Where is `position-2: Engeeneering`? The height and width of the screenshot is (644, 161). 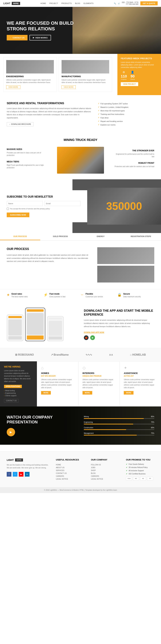 position-2: Engeeneering is located at coordinates (18, 393).